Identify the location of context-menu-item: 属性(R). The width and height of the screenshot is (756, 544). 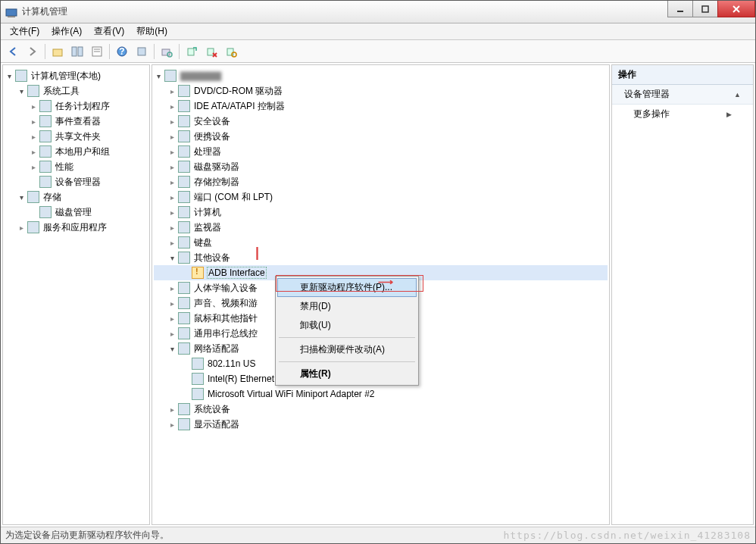
(347, 374).